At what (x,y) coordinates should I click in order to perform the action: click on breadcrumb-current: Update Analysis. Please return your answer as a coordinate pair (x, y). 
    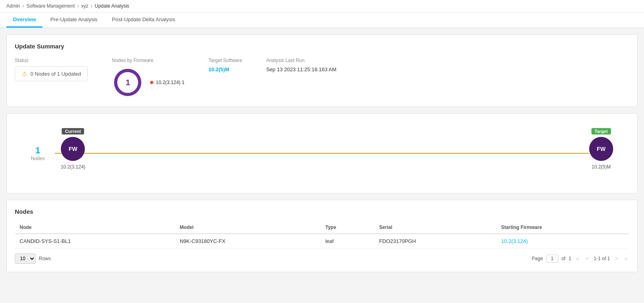
    Looking at the image, I should click on (112, 6).